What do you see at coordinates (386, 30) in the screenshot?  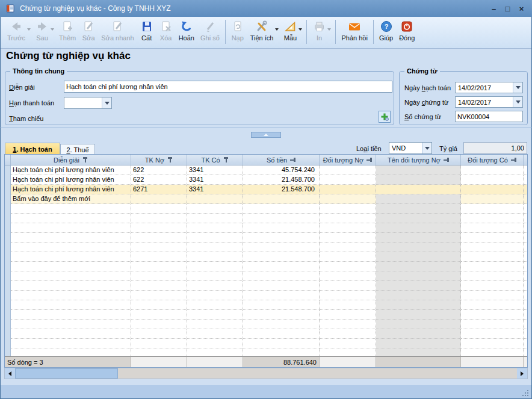 I see `toolbar-button-help: ? Giúp` at bounding box center [386, 30].